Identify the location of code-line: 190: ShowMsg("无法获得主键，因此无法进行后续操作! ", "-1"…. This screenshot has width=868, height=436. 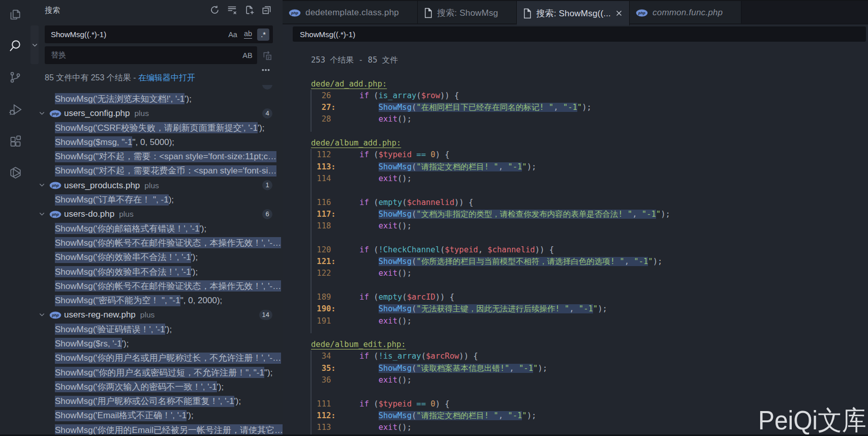
(590, 309).